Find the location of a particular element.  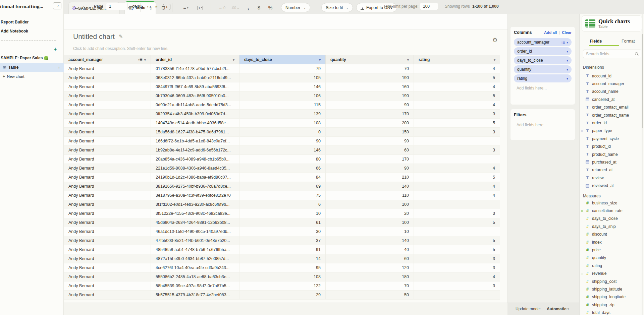

table-row: Andy Bernard15da56d8-1627-4f38-b475-0d6d… is located at coordinates (282, 132).